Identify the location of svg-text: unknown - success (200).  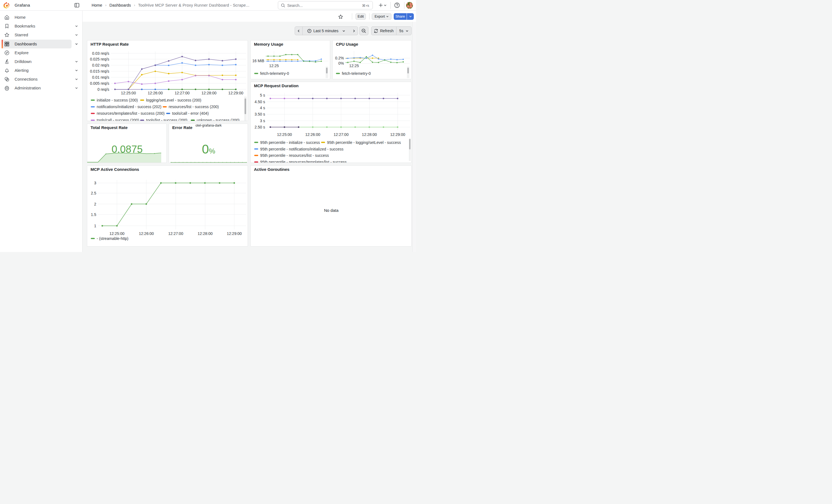
(218, 120).